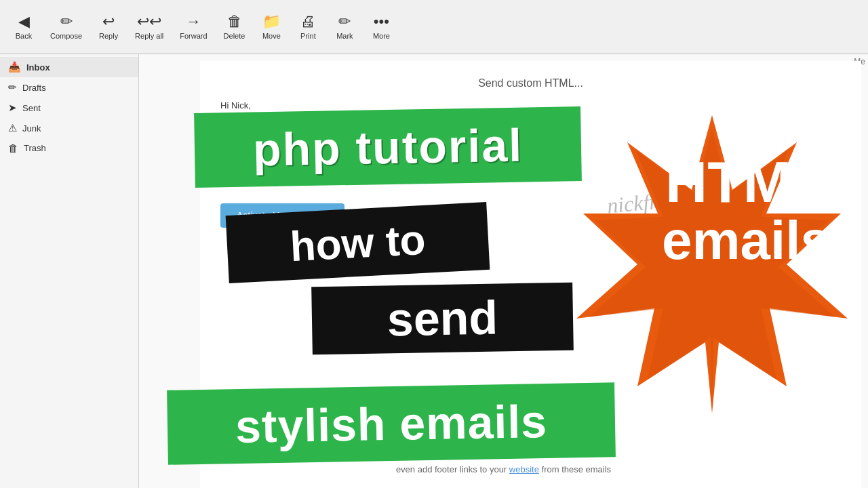 The image size is (868, 488). Describe the element at coordinates (442, 319) in the screenshot. I see `send-banner: send` at that location.